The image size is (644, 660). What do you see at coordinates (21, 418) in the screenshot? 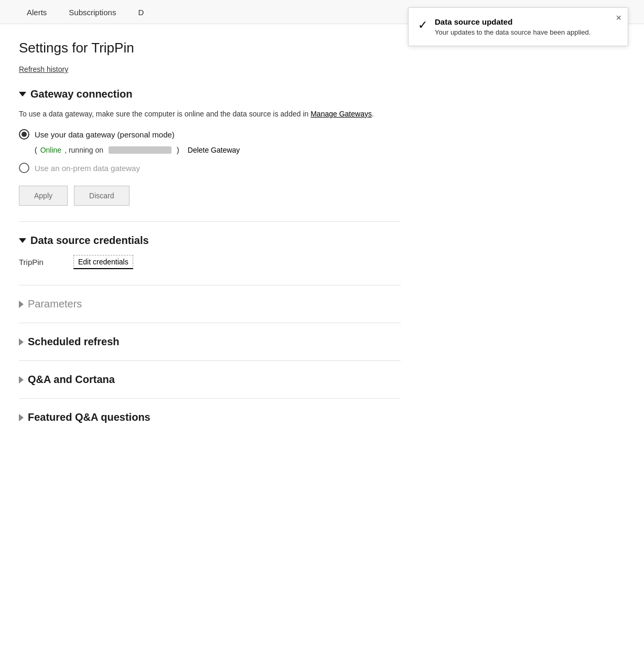
I see `featured-qa-chevron-right-icon` at bounding box center [21, 418].